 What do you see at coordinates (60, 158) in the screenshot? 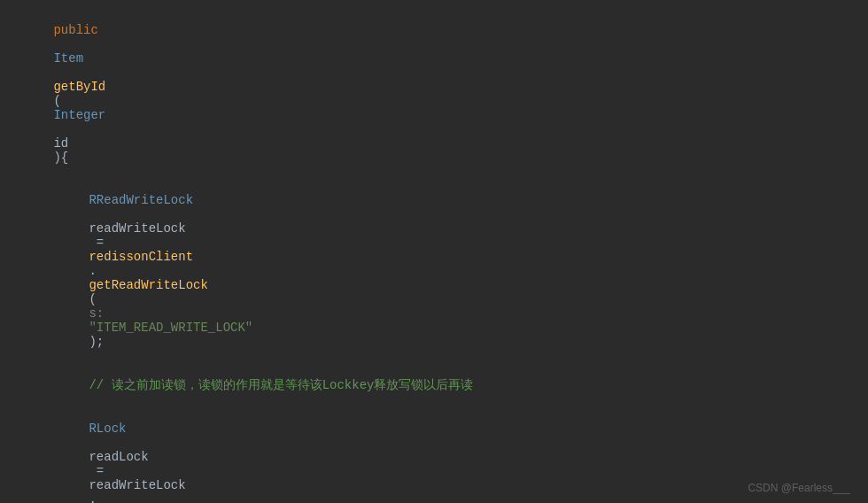
I see `paren-close: ){` at bounding box center [60, 158].